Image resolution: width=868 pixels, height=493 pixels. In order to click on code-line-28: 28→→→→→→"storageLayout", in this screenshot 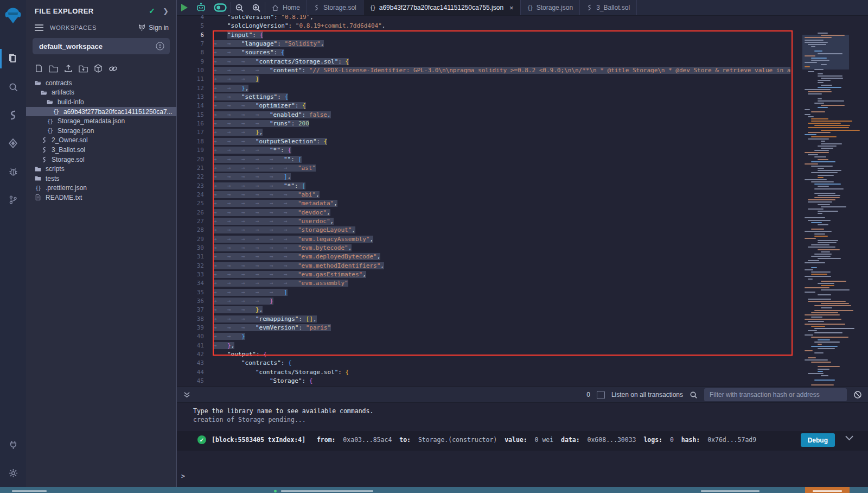, I will do `click(489, 230)`.